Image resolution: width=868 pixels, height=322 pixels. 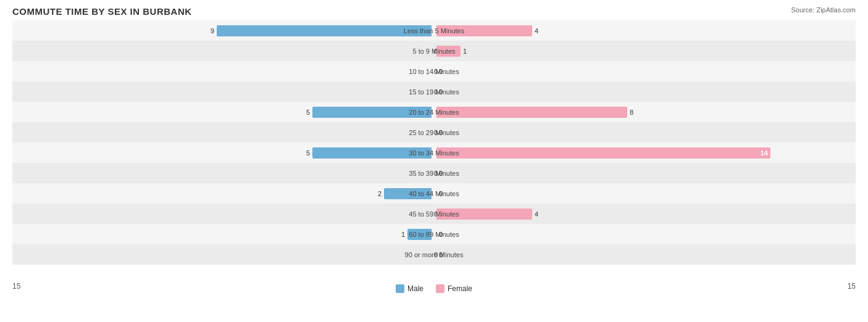 I want to click on left-section: 1, so click(x=223, y=234).